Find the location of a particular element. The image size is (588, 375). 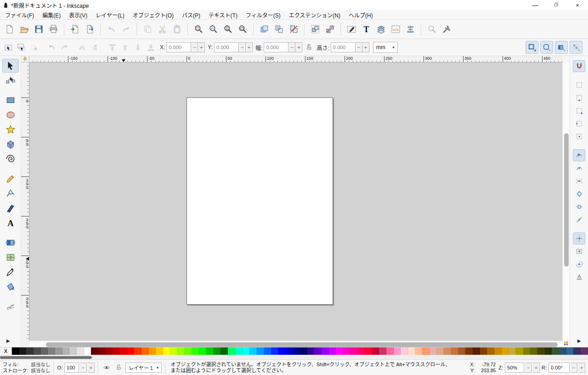

toolbox-expand-button: ▶ is located at coordinates (8, 341).